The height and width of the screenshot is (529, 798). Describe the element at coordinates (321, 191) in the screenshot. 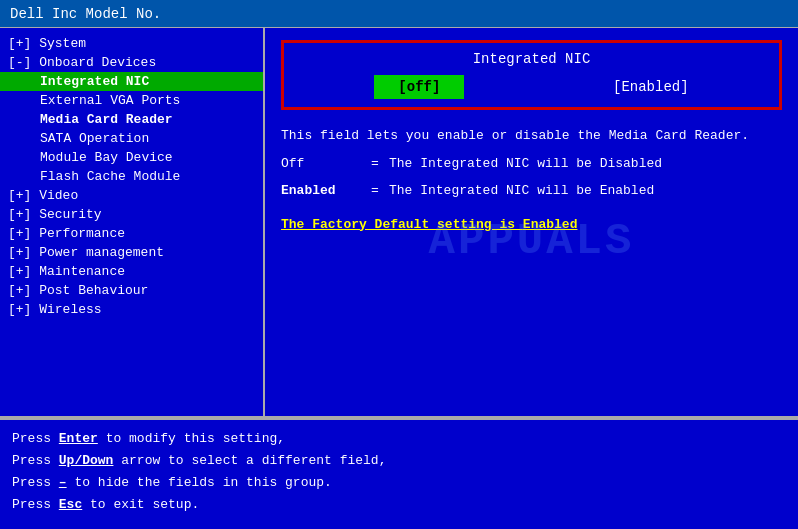

I see `desc-key: Enabled` at that location.